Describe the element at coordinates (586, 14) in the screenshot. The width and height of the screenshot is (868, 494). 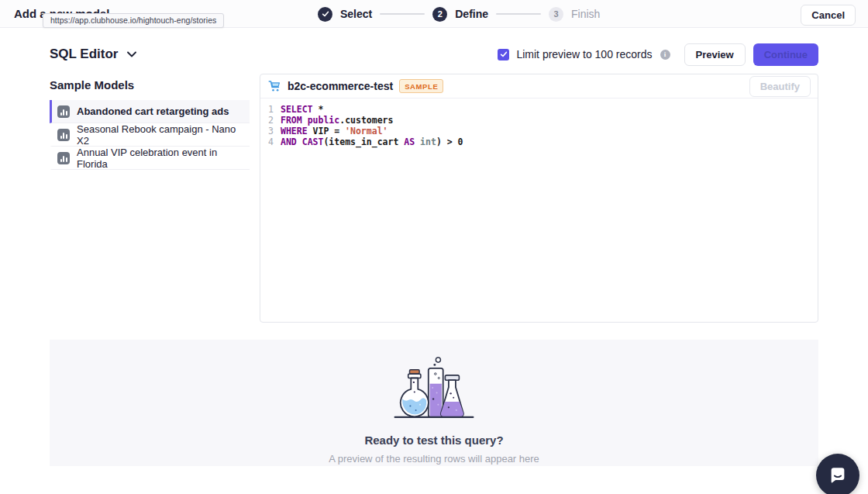
I see `step-finish-label: Finish` at that location.